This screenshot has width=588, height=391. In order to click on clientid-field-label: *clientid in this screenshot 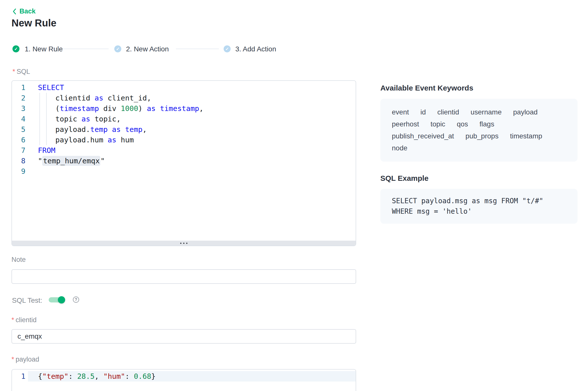, I will do `click(24, 320)`.